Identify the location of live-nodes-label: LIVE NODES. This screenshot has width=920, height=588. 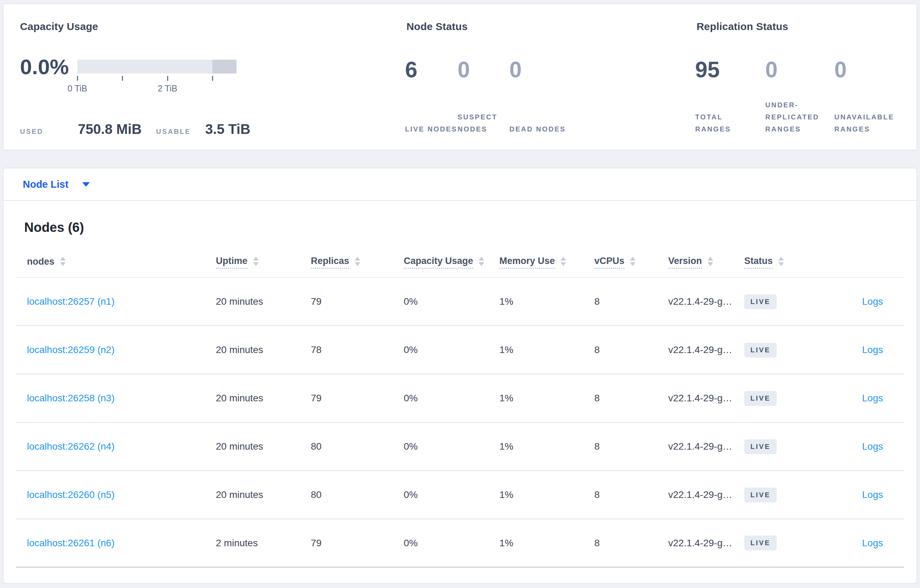
(431, 129).